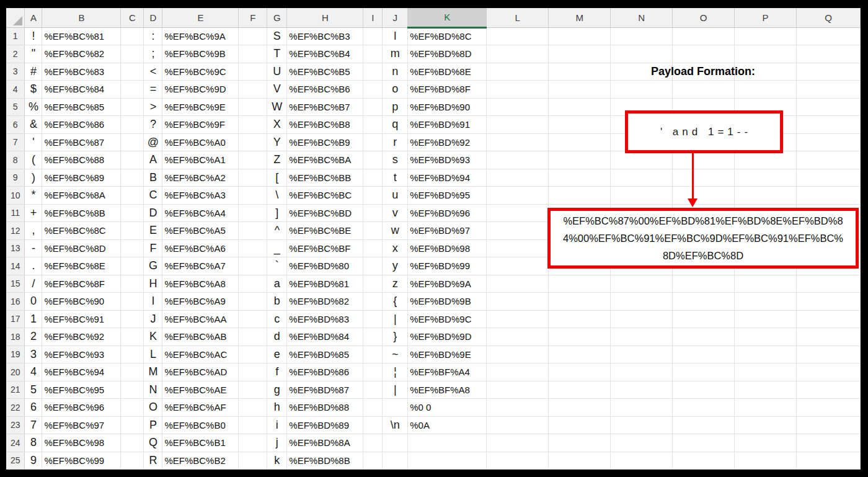 The image size is (868, 477). What do you see at coordinates (704, 177) in the screenshot?
I see `cell-O9` at bounding box center [704, 177].